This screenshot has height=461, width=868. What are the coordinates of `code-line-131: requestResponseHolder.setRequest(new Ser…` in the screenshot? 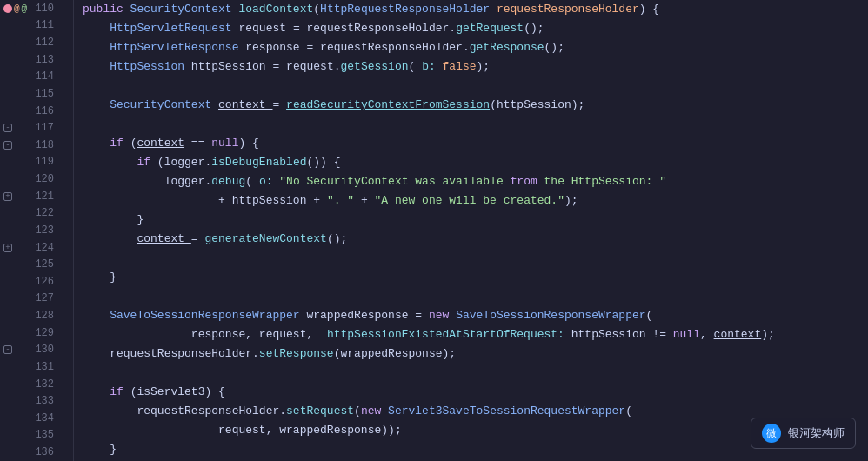 It's located at (475, 411).